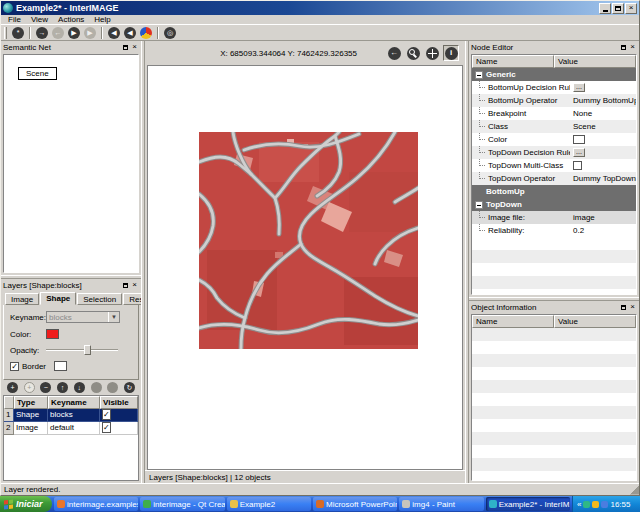 This screenshot has height=512, width=640. What do you see at coordinates (394, 54) in the screenshot?
I see `back-arrow-icon: ←` at bounding box center [394, 54].